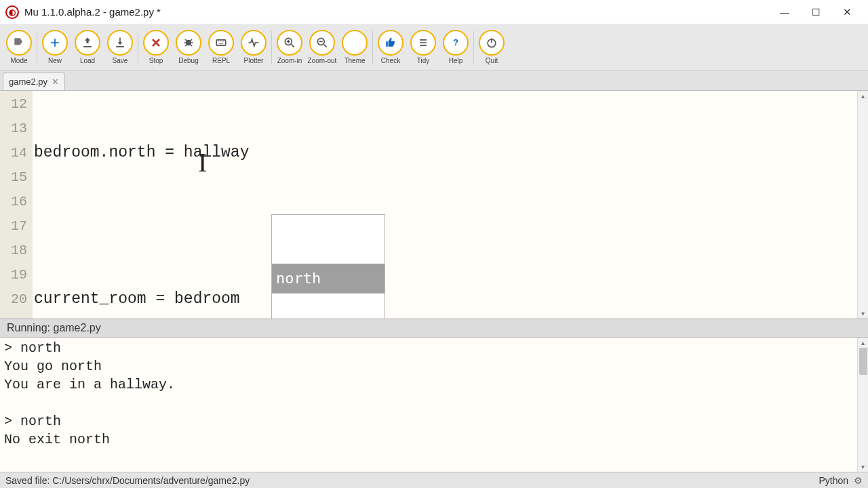 The image size is (868, 488). Describe the element at coordinates (859, 481) in the screenshot. I see `gear-icon: ⚙` at that location.